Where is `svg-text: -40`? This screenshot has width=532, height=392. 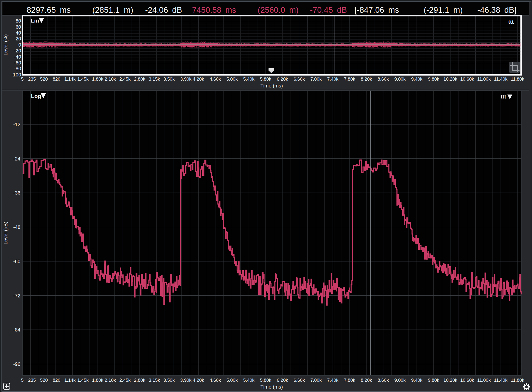
svg-text: -40 is located at coordinates (18, 57).